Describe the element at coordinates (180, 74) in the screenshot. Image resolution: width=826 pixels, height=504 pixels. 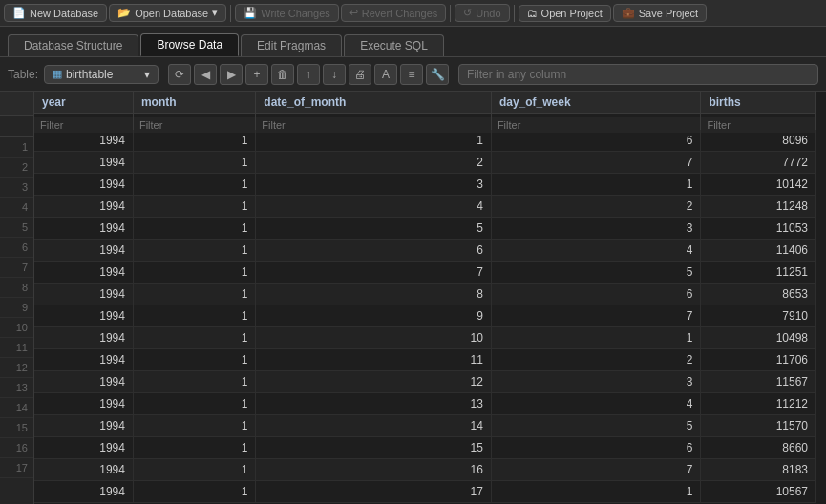
I see `refresh-button: ⟳` at that location.